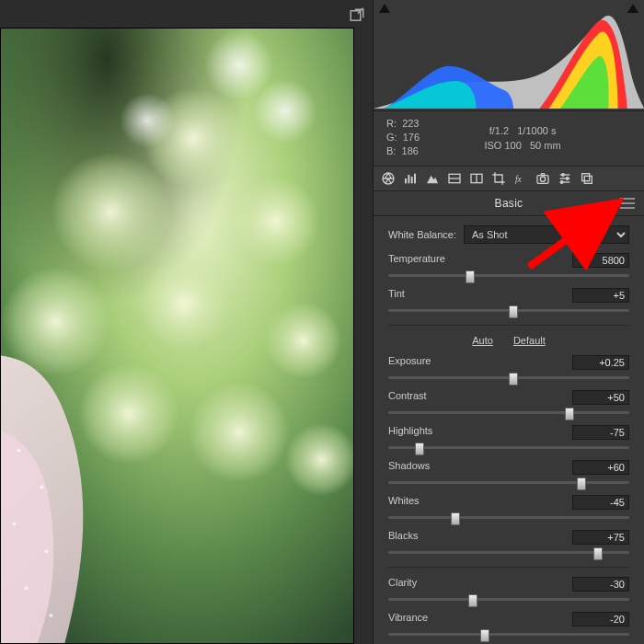  What do you see at coordinates (420, 449) in the screenshot?
I see `highlights-handle` at bounding box center [420, 449].